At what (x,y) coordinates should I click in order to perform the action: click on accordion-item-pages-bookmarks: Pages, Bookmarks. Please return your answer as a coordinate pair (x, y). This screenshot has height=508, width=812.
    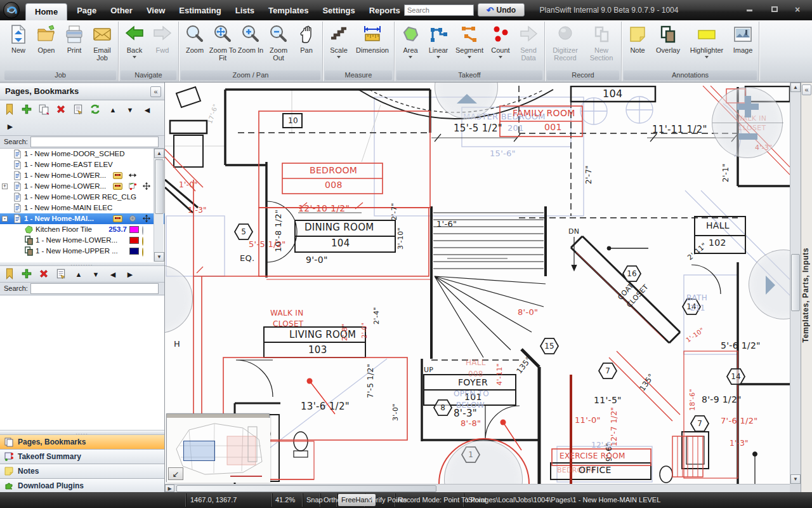
    Looking at the image, I should click on (82, 442).